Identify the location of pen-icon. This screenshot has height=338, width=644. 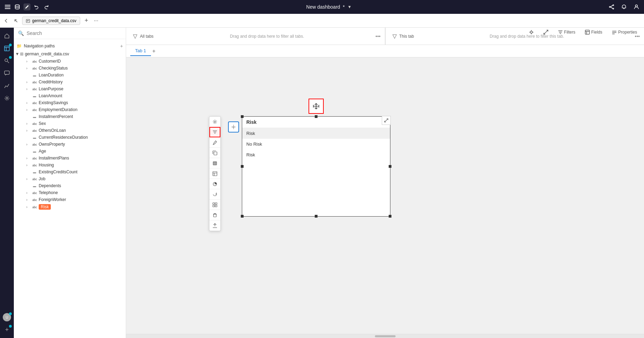
(27, 7).